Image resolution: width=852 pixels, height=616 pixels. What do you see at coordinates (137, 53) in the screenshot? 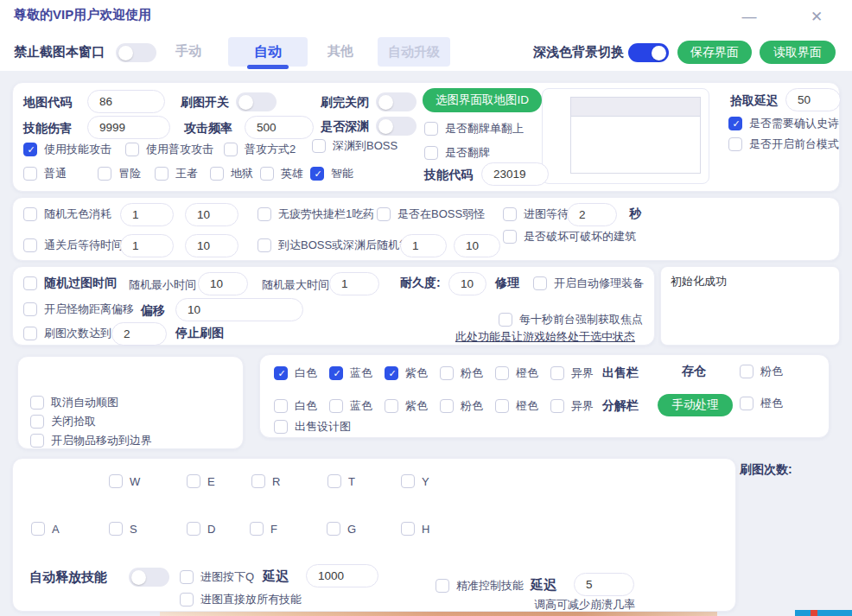
I see `no-capture-toggle` at bounding box center [137, 53].